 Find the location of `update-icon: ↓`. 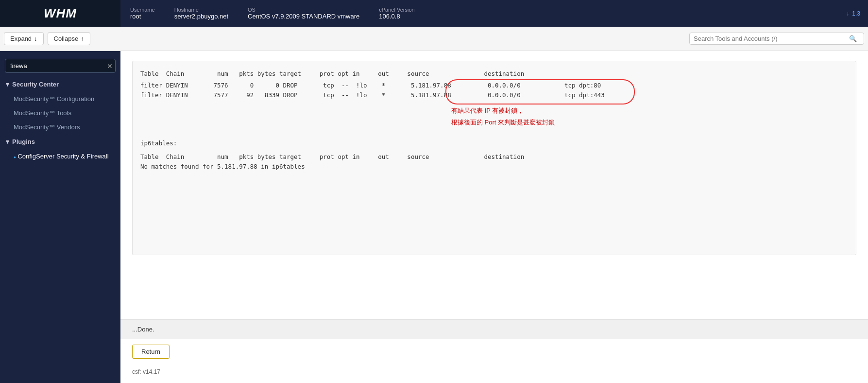

update-icon: ↓ is located at coordinates (848, 14).